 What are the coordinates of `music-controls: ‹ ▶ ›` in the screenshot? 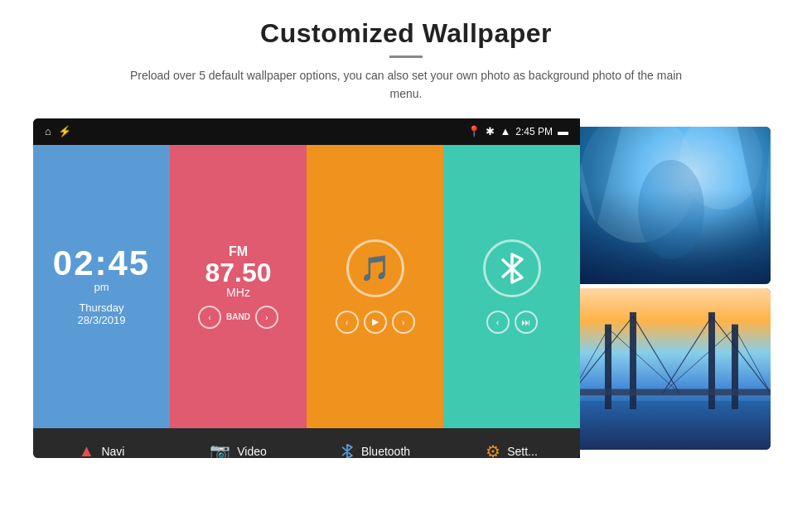 It's located at (375, 322).